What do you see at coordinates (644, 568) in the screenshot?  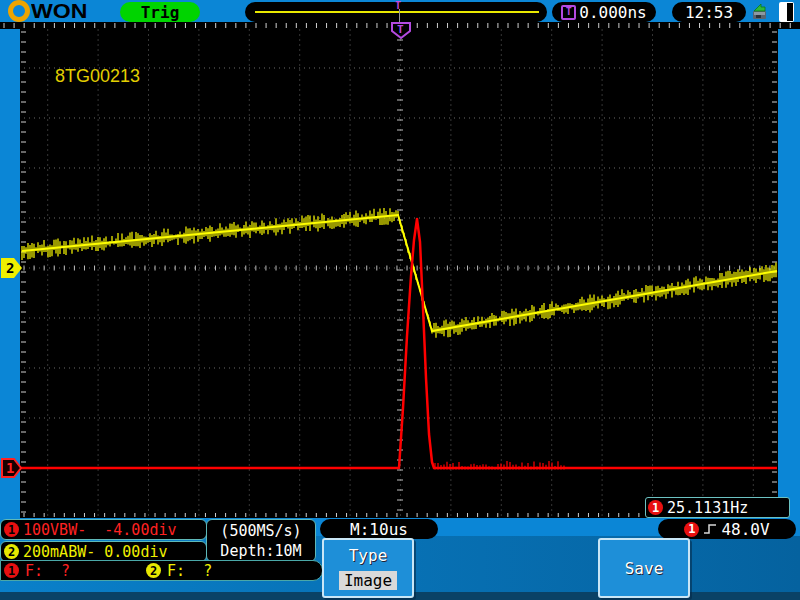 I see `save-button-label: Save` at bounding box center [644, 568].